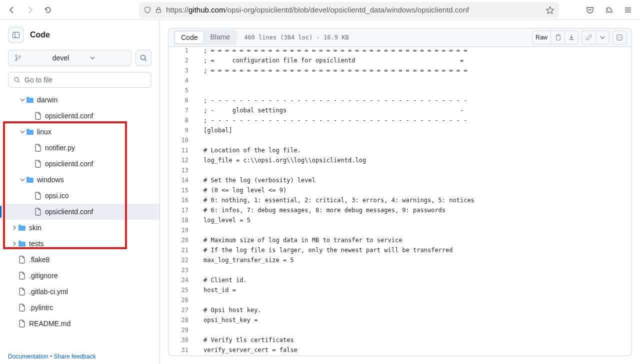 The width and height of the screenshot is (640, 364). What do you see at coordinates (80, 132) in the screenshot?
I see `tree-folder: linux` at bounding box center [80, 132].